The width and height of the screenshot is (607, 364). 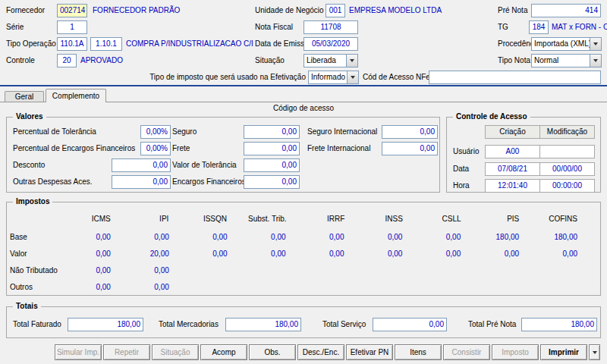 What do you see at coordinates (511, 219) in the screenshot?
I see `impostos-col-pis: PIS` at bounding box center [511, 219].